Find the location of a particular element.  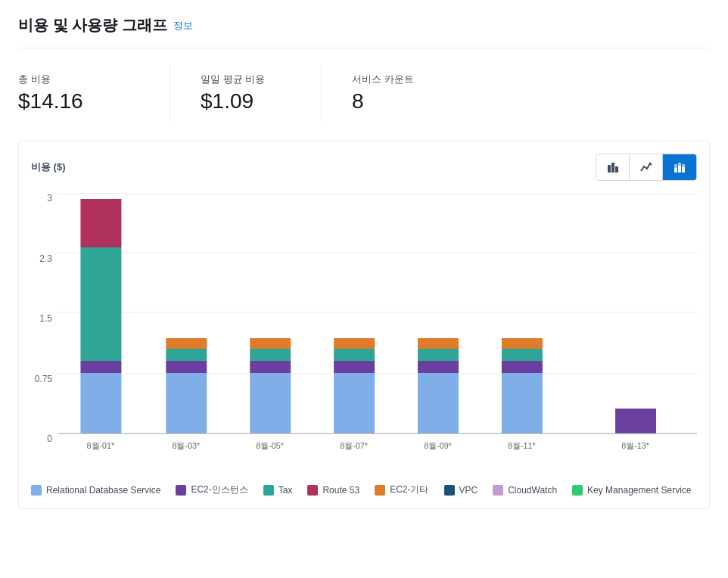

service-count-card: 서비스 카운트 8 is located at coordinates (397, 93).